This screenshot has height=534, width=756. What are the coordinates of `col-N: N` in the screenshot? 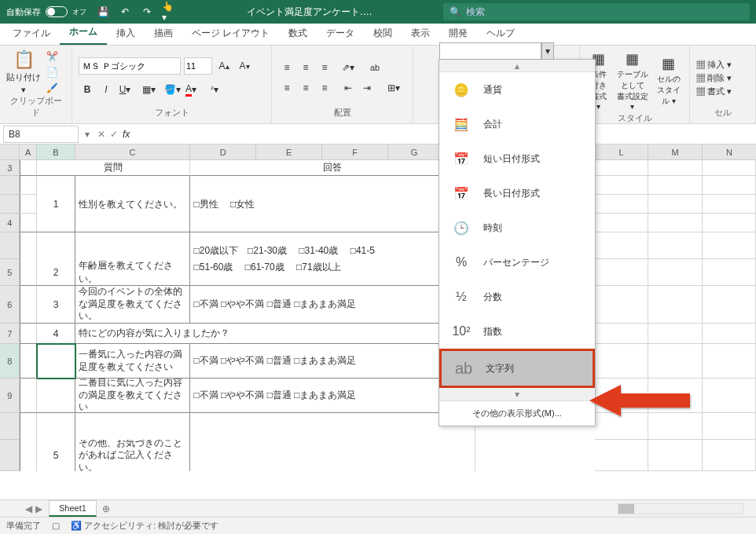 It's located at (729, 152).